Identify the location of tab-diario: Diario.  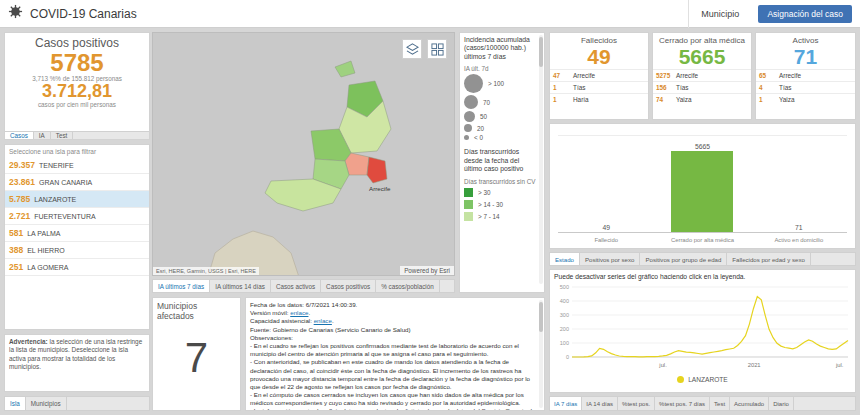
(782, 404).